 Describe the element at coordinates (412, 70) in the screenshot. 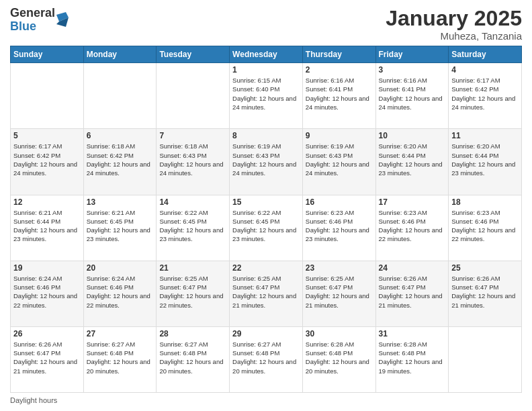

I see `day-number: 3` at that location.